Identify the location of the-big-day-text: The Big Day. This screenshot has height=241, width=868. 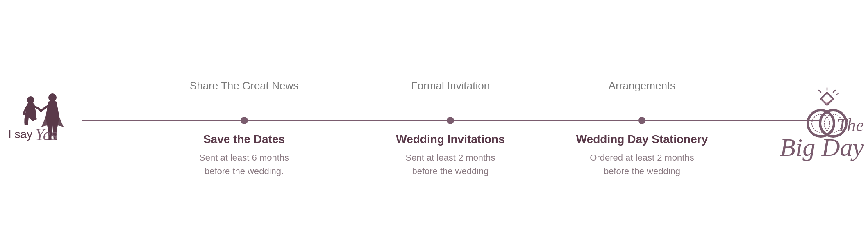
(822, 138).